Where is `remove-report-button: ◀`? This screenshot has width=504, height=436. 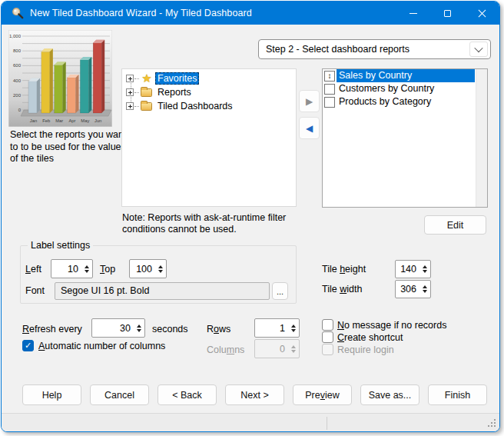
remove-report-button: ◀ is located at coordinates (309, 128).